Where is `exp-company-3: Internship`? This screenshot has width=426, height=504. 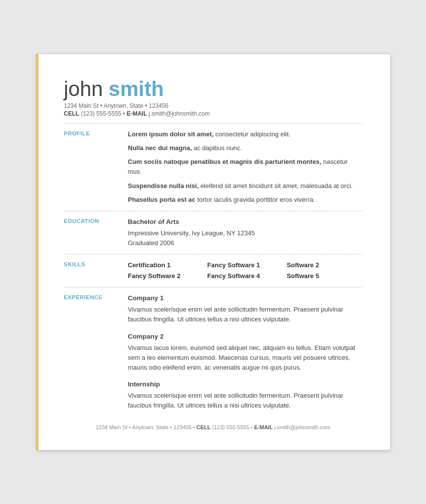 exp-company-3: Internship is located at coordinates (245, 385).